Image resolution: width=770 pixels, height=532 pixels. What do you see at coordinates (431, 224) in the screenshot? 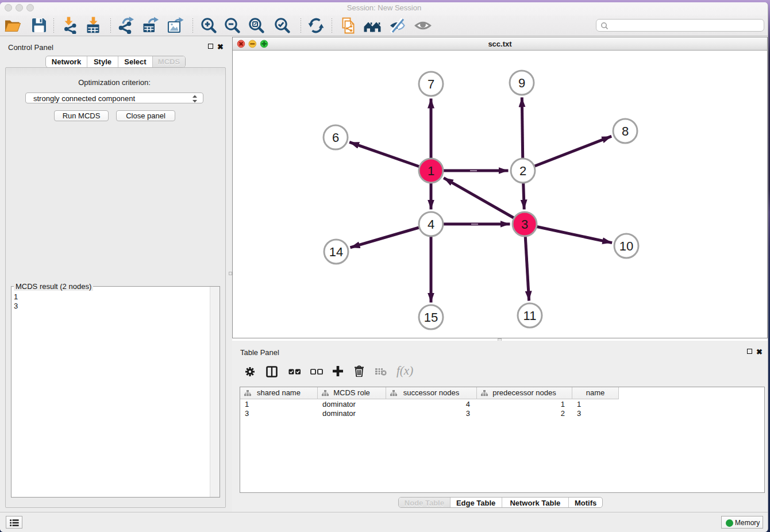
I see `svg-text: 4` at bounding box center [431, 224].